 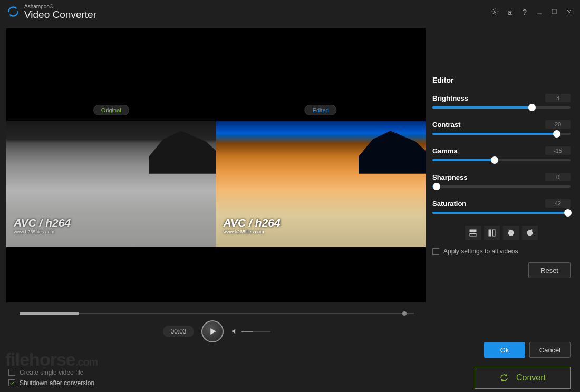 I want to click on time-display: 00:03, so click(x=178, y=331).